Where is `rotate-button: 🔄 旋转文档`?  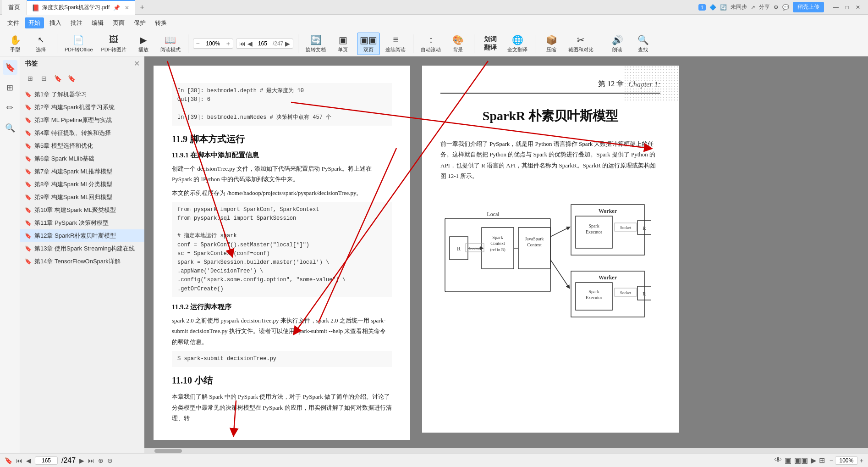
rotate-button: 🔄 旋转文档 is located at coordinates (316, 44).